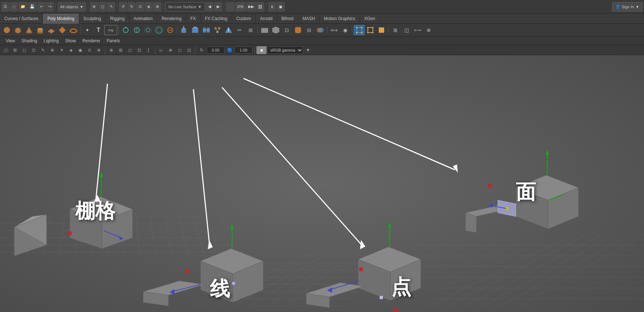 This screenshot has width=644, height=312. I want to click on snap2: ◻, so click(130, 50).